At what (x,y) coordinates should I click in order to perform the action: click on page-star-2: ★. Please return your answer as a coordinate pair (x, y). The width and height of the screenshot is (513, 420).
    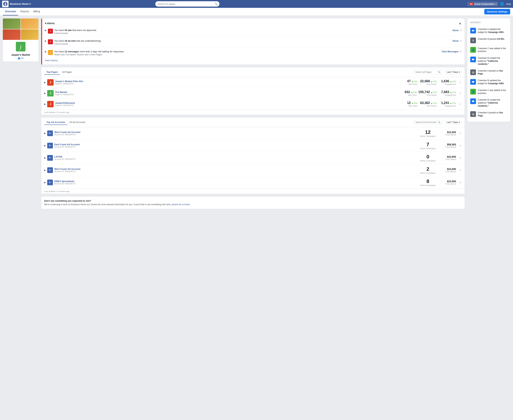
    Looking at the image, I should click on (460, 93).